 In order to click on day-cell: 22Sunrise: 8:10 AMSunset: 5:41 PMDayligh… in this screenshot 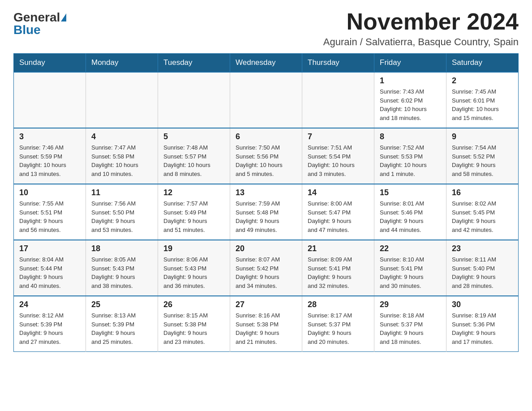, I will do `click(410, 268)`.